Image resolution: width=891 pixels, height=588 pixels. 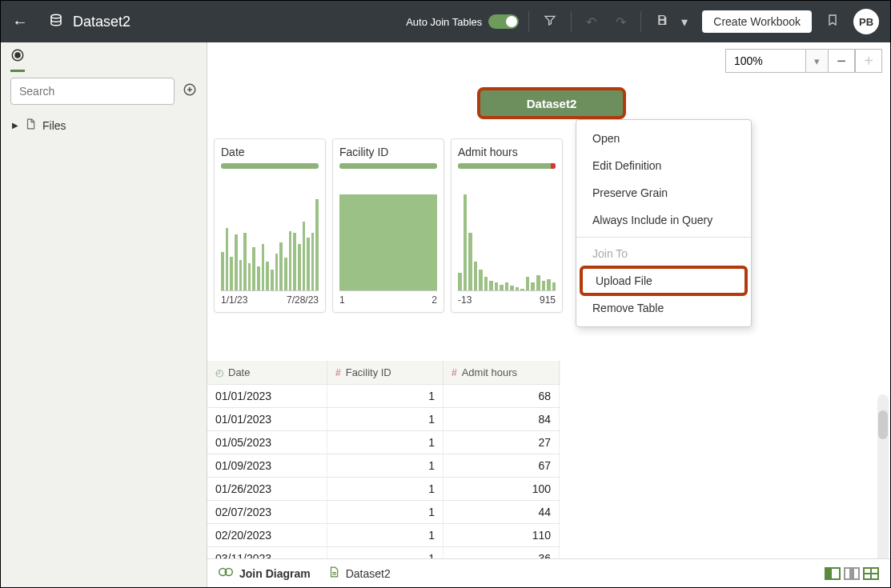 What do you see at coordinates (501, 535) in the screenshot?
I see `cell-admit: 110` at bounding box center [501, 535].